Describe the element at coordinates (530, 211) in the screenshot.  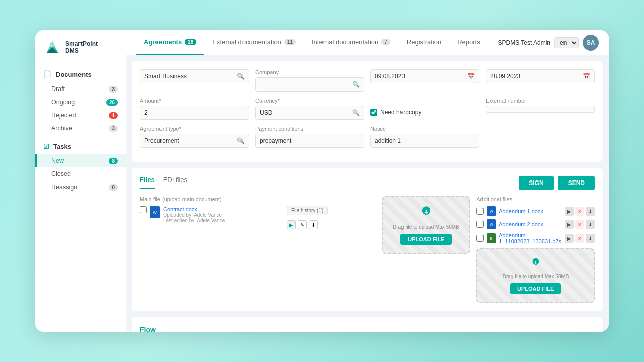
I see `addl-file1-name: Addendum 1.docx` at that location.